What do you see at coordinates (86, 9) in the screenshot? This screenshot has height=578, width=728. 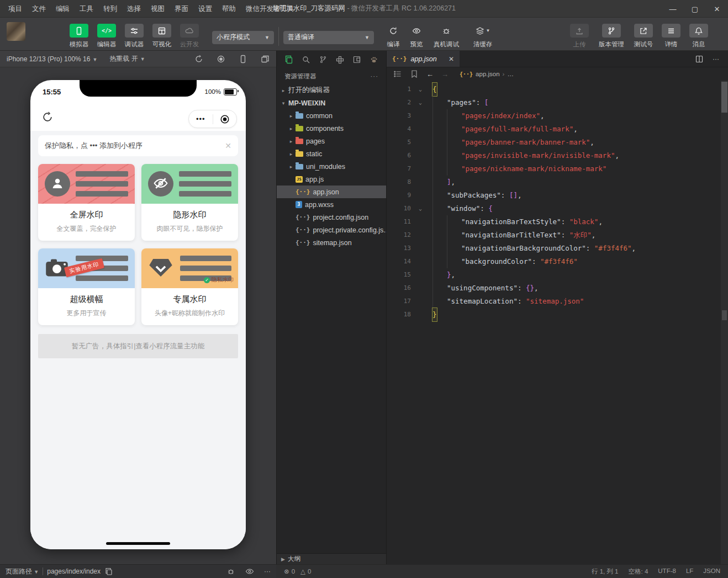 I see `menu-工具: 工具` at bounding box center [86, 9].